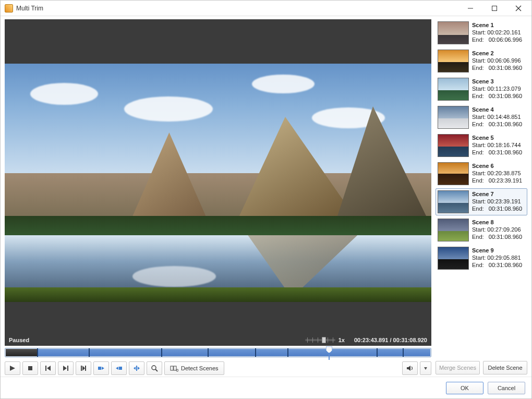 The image size is (532, 399). I want to click on cancel-button: Cancel, so click(506, 388).